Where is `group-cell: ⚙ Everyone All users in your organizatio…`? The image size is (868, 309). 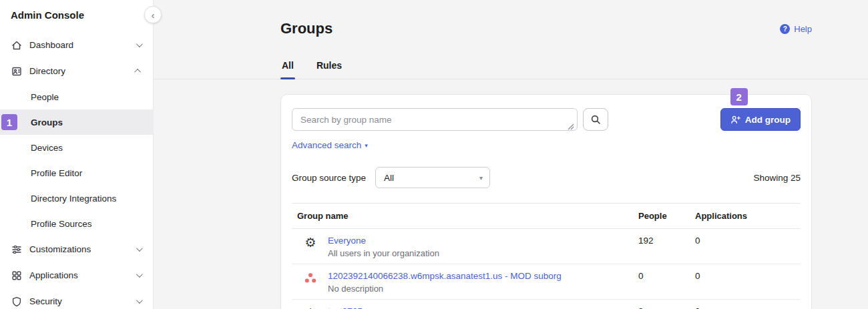 group-cell: ⚙ Everyone All users in your organizatio… is located at coordinates (465, 246).